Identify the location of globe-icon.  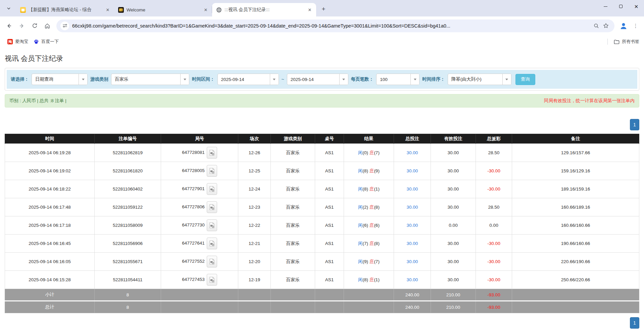
(219, 10).